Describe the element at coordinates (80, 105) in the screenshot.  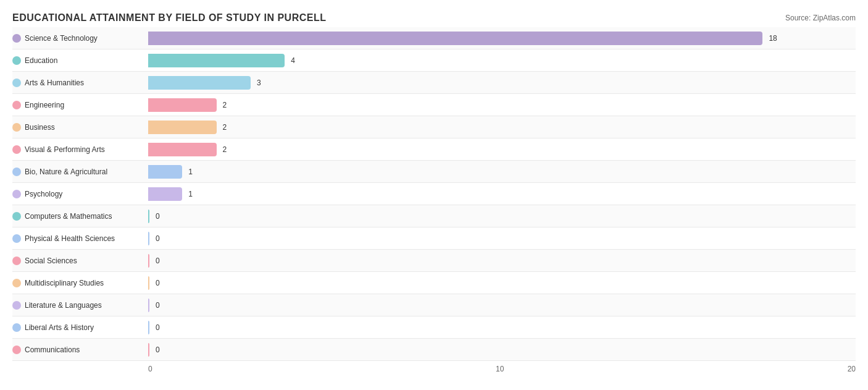
I see `bar-label: Engineering` at that location.